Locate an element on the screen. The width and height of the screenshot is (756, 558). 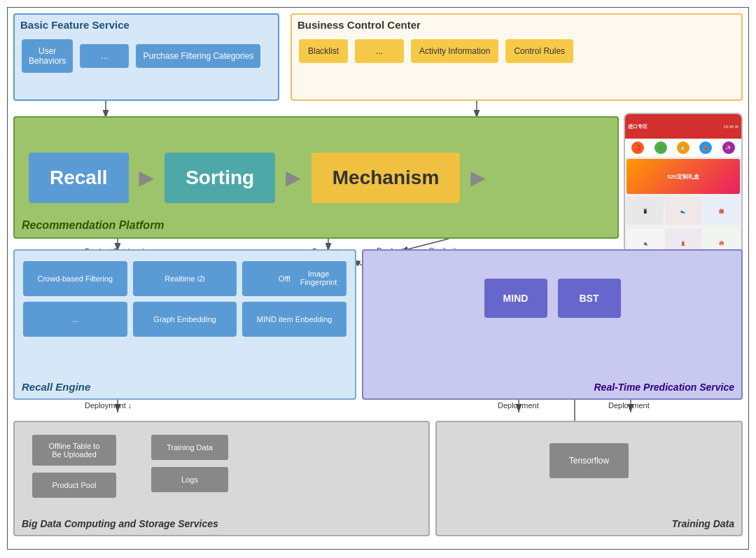
offline-table-item: Offline Table toBe Uploaded is located at coordinates (74, 450).